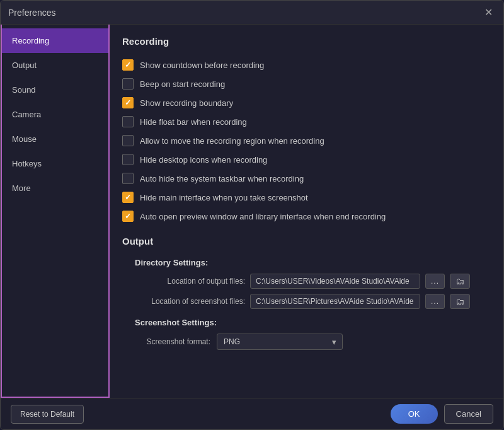  What do you see at coordinates (128, 84) in the screenshot?
I see `checkbox-beep` at bounding box center [128, 84].